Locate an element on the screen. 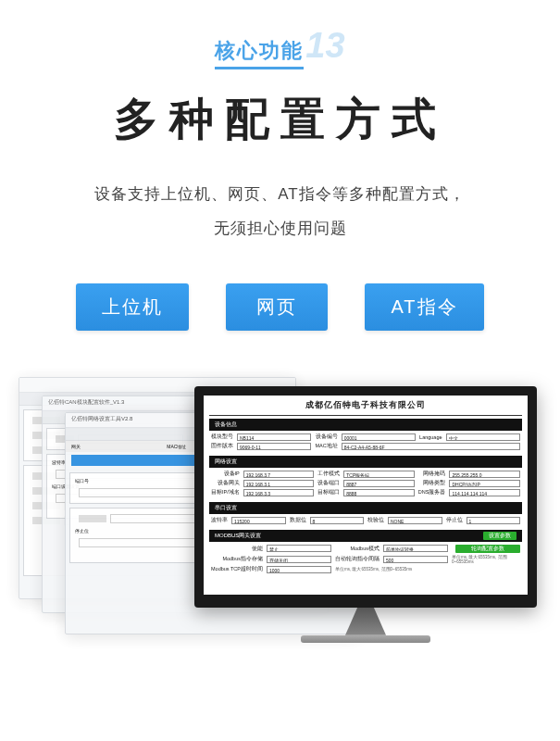 The height and width of the screenshot is (741, 560). section-device-info: 设备信息 is located at coordinates (366, 424).